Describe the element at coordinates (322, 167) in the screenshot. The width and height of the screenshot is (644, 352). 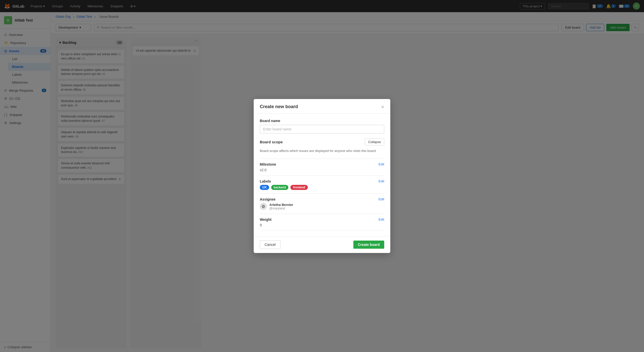
I see `milestone-row: Milestone v2.0 Edit` at that location.